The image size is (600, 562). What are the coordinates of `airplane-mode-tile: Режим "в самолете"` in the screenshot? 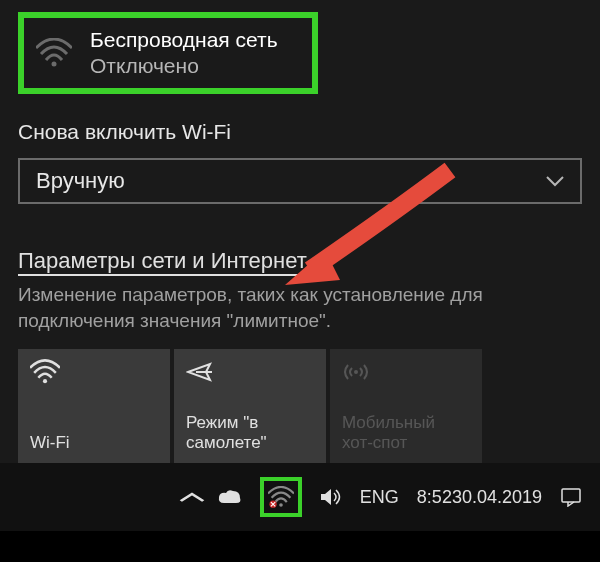 It's located at (250, 406).